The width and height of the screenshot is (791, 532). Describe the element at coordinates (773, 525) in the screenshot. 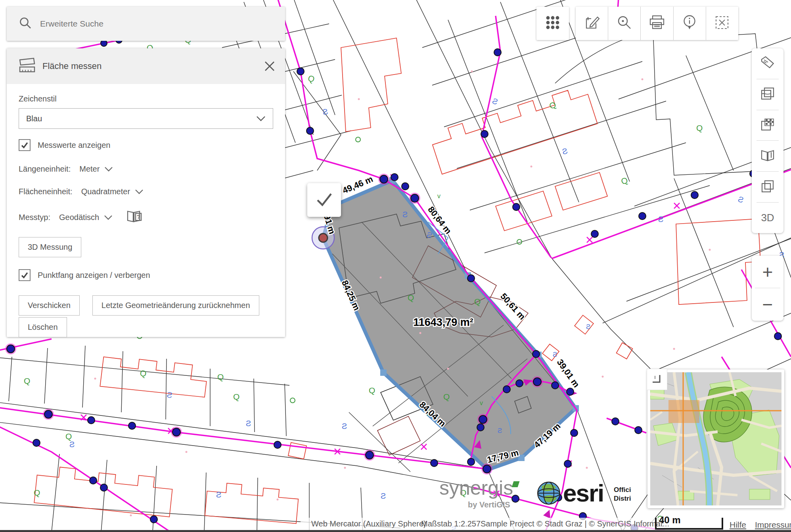

I see `imprint-link: Impressum` at that location.